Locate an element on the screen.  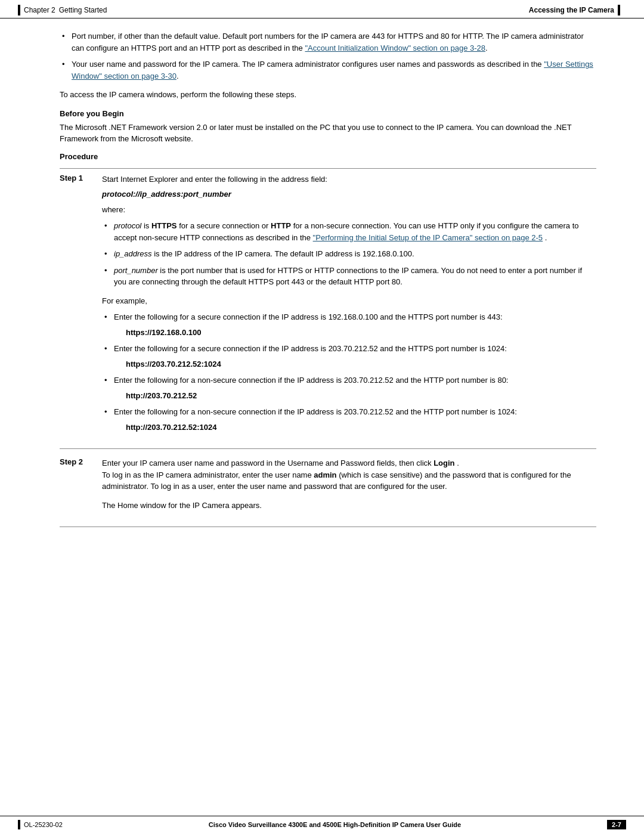
footer-right: 2-7 is located at coordinates (617, 825).